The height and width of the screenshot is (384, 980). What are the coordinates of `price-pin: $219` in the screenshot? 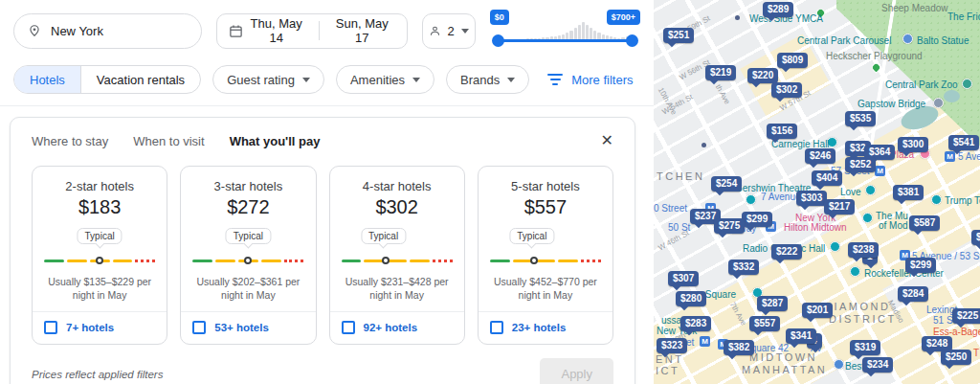 It's located at (721, 73).